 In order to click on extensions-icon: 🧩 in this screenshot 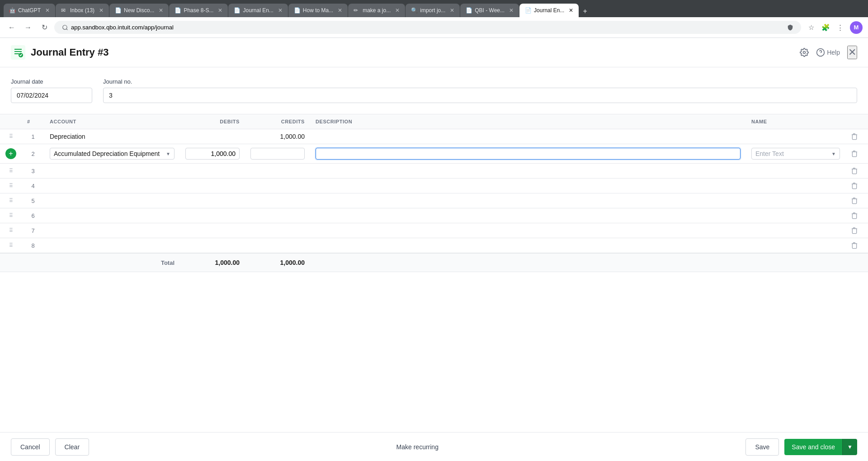, I will do `click(826, 28)`.